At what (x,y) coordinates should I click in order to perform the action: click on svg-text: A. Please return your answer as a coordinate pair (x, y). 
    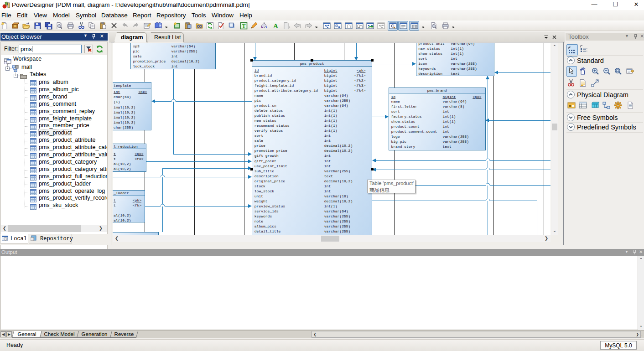
    Looking at the image, I should click on (275, 26).